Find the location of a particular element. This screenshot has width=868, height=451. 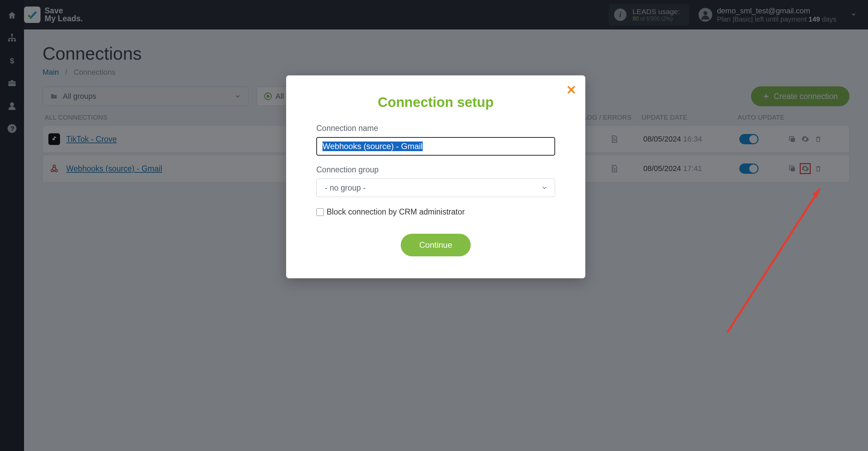

connection-name-input is located at coordinates (436, 146).